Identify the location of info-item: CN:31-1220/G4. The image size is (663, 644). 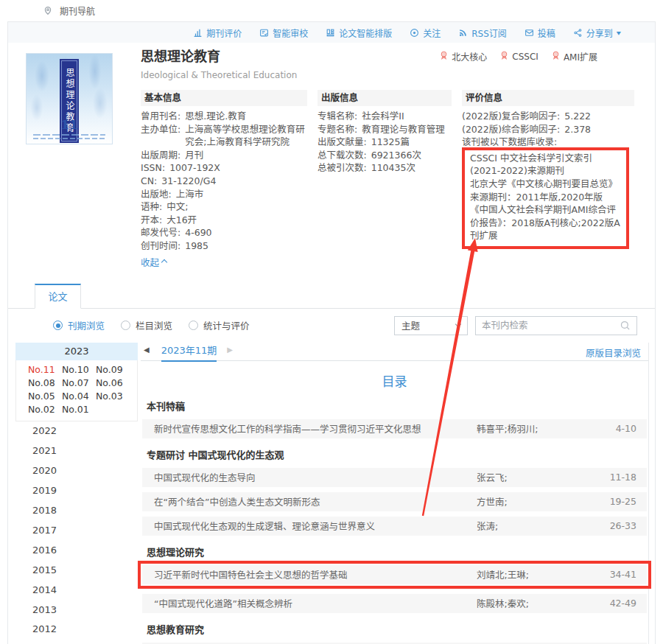
(224, 181).